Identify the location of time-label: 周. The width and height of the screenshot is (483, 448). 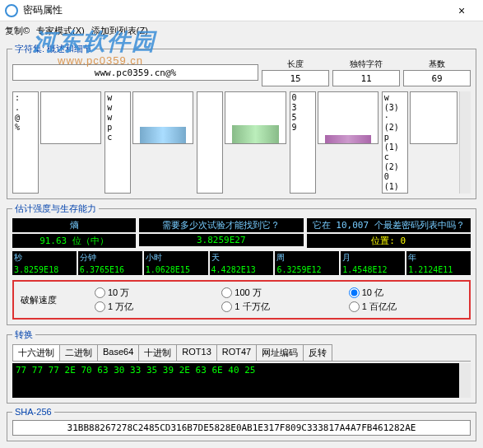
(307, 258).